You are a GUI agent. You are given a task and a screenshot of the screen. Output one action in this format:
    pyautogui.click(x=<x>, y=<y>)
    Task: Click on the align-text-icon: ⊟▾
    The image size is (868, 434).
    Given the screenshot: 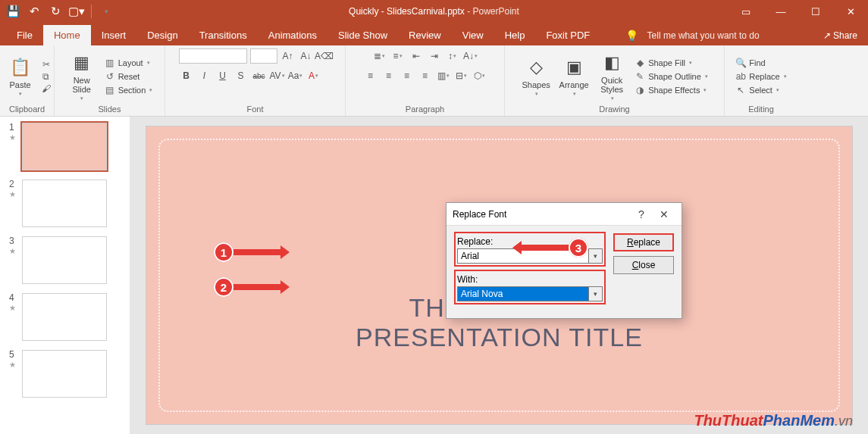 What is the action you would take?
    pyautogui.click(x=462, y=76)
    